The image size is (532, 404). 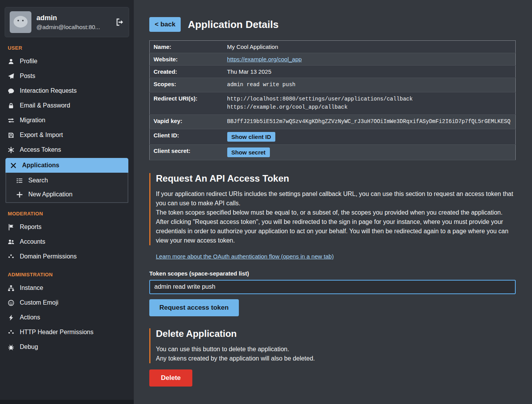 What do you see at coordinates (28, 76) in the screenshot?
I see `sidebar-item-label: Posts` at bounding box center [28, 76].